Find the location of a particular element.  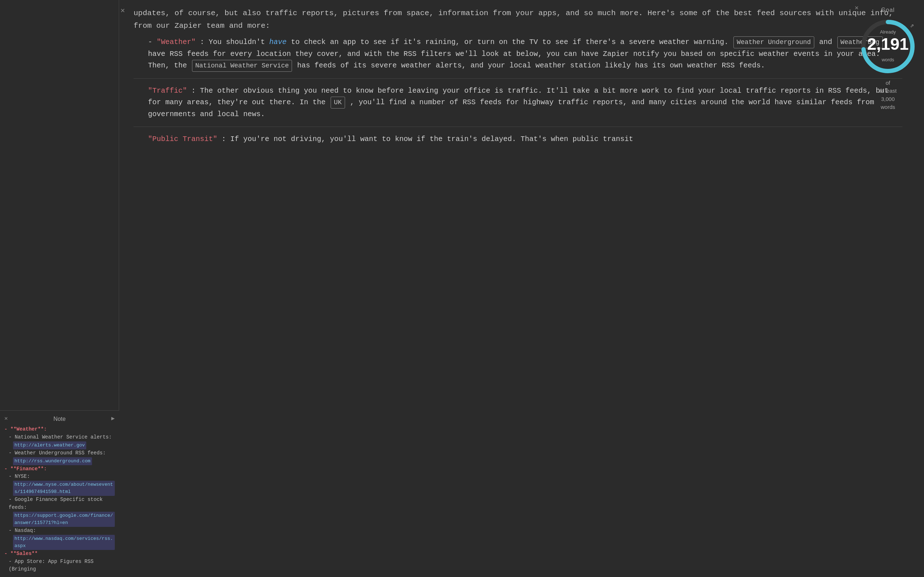

intro-paragraph: updates, of course, but also traffic rep… is located at coordinates (518, 20).